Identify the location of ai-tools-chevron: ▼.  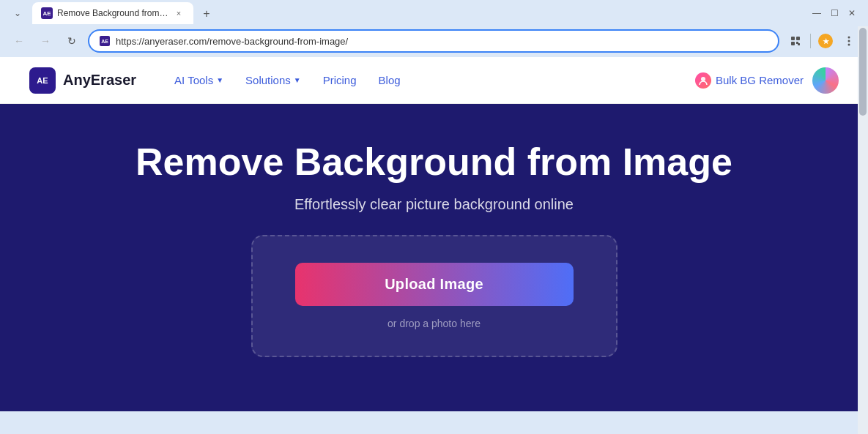
(220, 81).